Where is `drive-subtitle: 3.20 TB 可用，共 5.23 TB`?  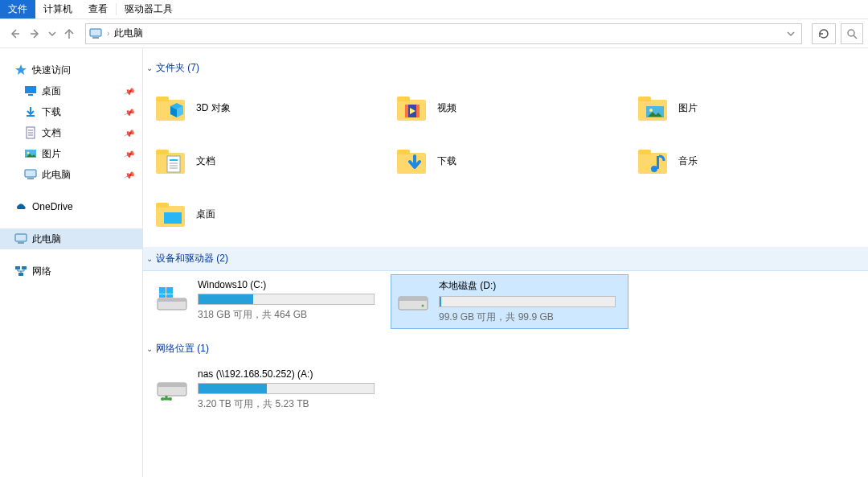 drive-subtitle: 3.20 TB 可用，共 5.23 TB is located at coordinates (290, 404).